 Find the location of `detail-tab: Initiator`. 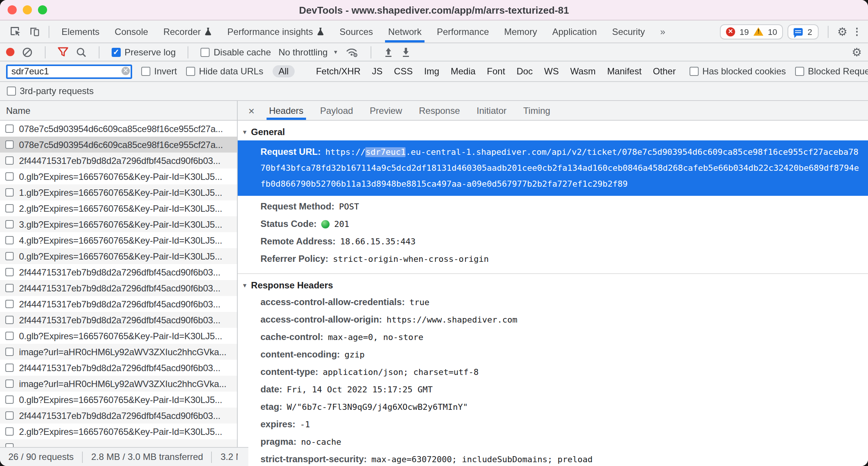

detail-tab: Initiator is located at coordinates (491, 110).